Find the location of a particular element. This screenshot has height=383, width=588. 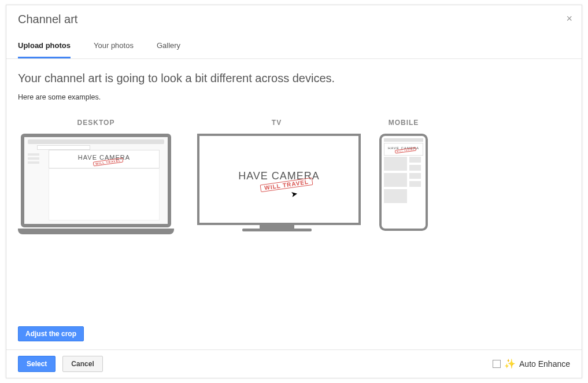

tab-bar: Upload photos Your photos Gallery is located at coordinates (294, 50).